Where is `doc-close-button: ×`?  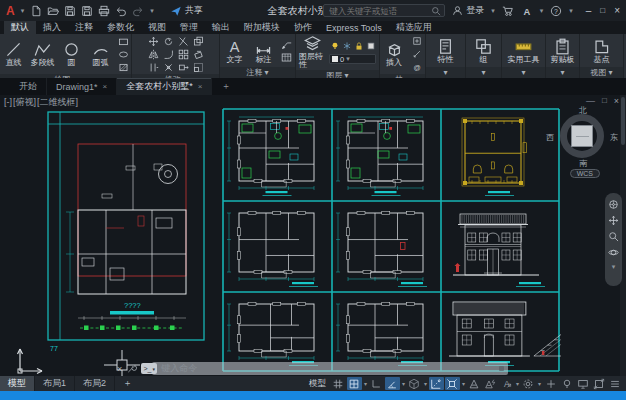
doc-close-button: × is located at coordinates (616, 101).